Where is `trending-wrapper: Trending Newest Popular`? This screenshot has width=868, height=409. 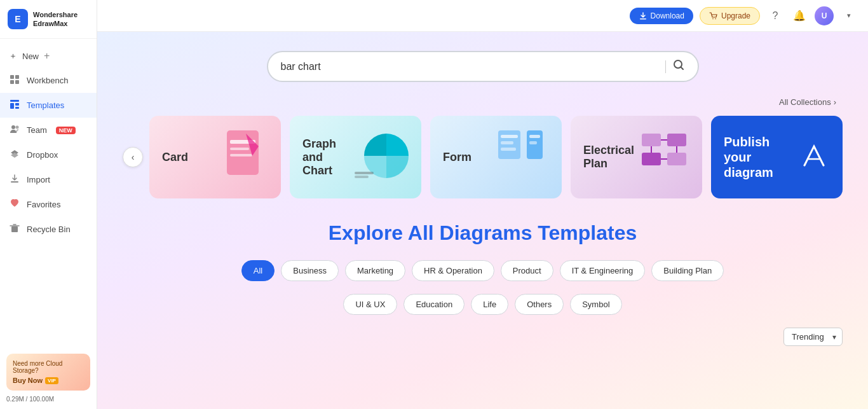 trending-wrapper: Trending Newest Popular is located at coordinates (813, 337).